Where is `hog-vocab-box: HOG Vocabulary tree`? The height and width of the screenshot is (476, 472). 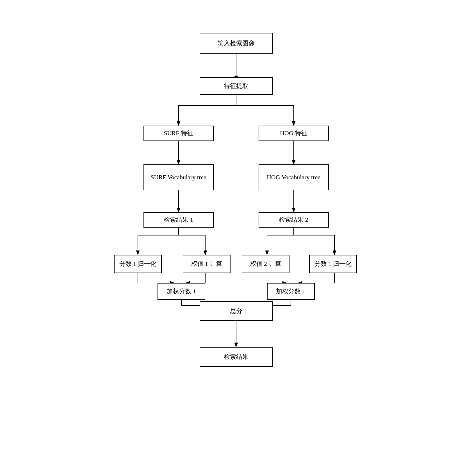
hog-vocab-box: HOG Vocabulary tree is located at coordinates (294, 177).